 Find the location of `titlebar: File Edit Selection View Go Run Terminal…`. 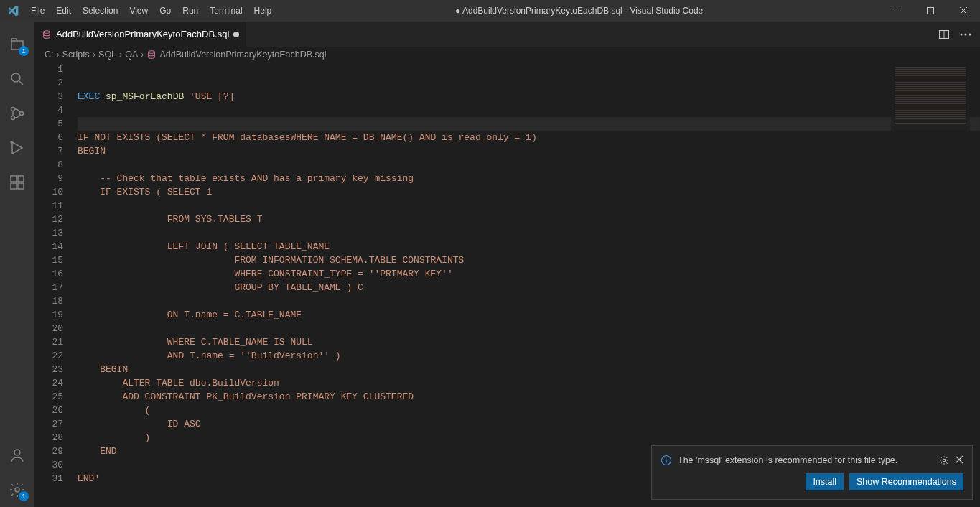

titlebar: File Edit Selection View Go Run Terminal… is located at coordinates (490, 11).